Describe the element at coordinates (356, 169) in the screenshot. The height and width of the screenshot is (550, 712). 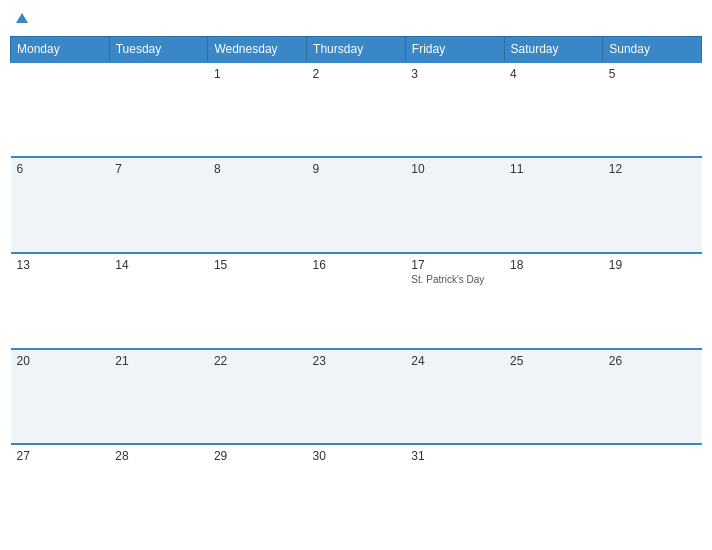
I see `day-number: 9` at that location.